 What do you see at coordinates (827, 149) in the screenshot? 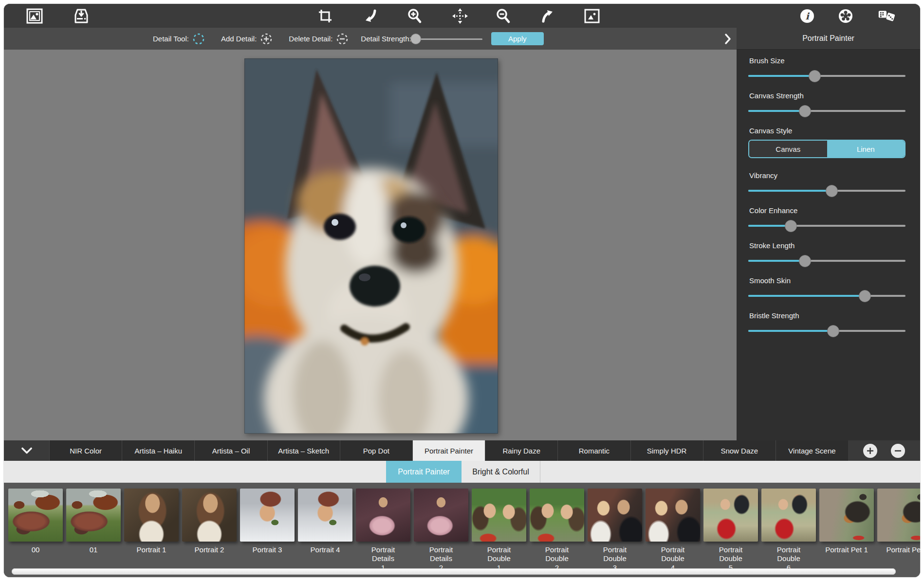
I see `canvas-style-toggle: Canvas Linen` at bounding box center [827, 149].